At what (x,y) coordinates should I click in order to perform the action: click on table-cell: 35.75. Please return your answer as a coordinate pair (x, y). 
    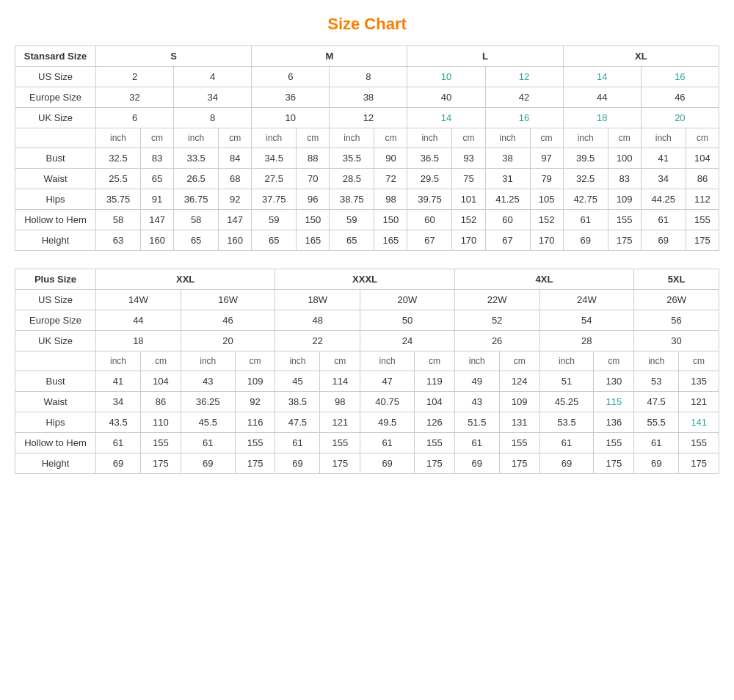
    Looking at the image, I should click on (119, 200).